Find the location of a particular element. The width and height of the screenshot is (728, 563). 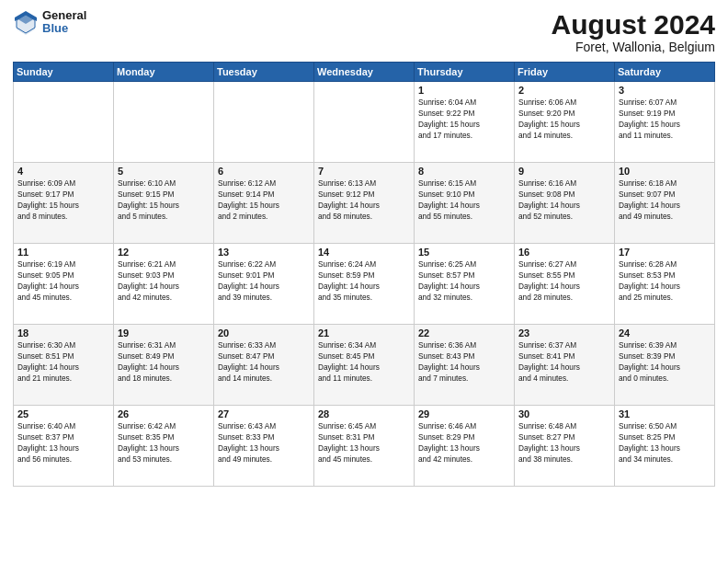

day-info: Sunrise: 6:12 AMSunset: 9:14 PMDaylight:… is located at coordinates (264, 200).